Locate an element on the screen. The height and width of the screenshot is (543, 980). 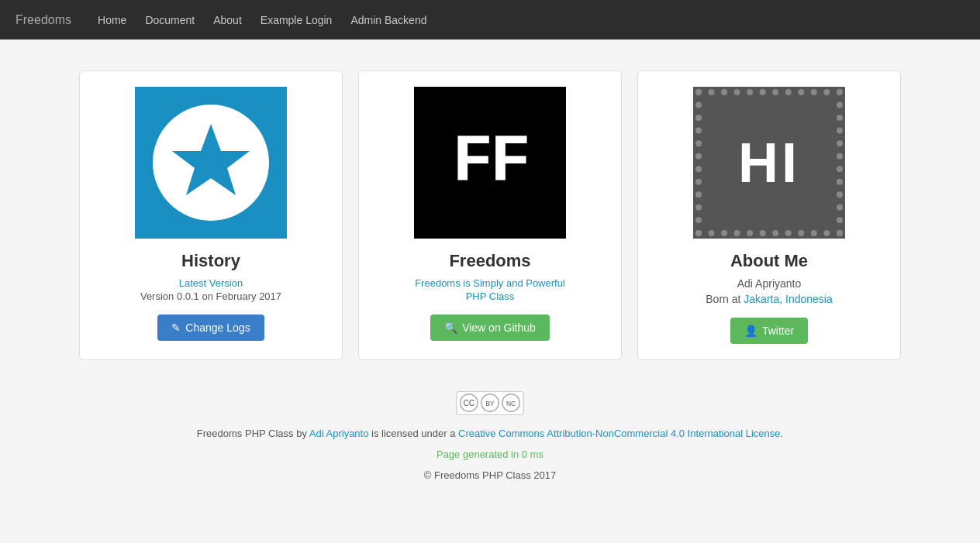
twitter-label: Twitter is located at coordinates (778, 331).